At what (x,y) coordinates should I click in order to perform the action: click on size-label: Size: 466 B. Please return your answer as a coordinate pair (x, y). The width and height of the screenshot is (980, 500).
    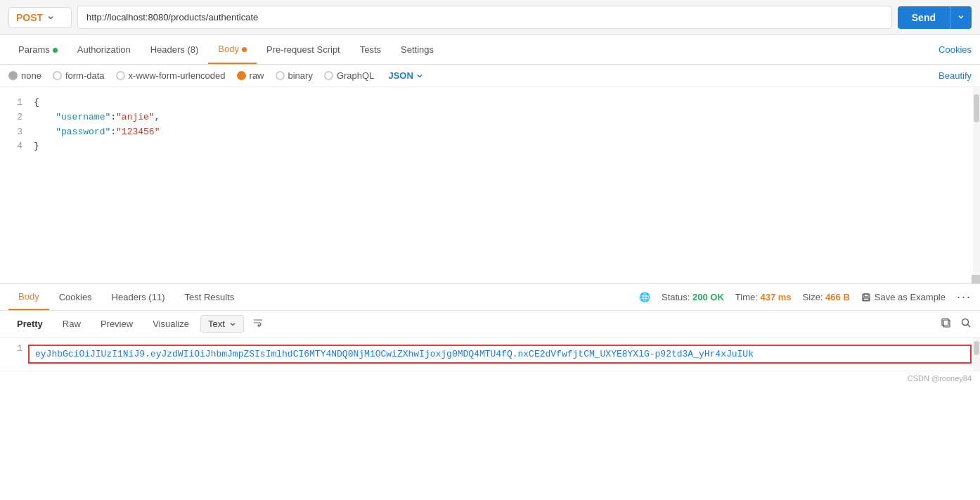
    Looking at the image, I should click on (827, 297).